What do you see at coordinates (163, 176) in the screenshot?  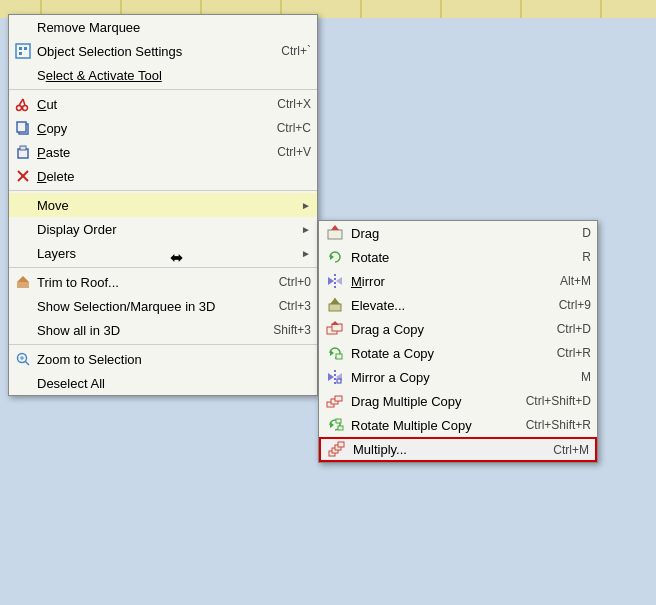 I see `delete-item: Delete` at bounding box center [163, 176].